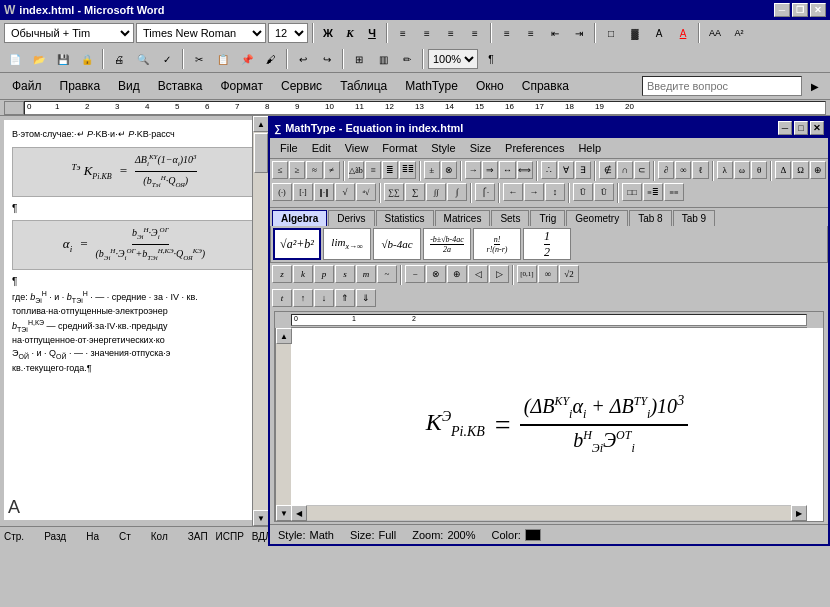  Describe the element at coordinates (407, 59) in the screenshot. I see `drawing-button: ✏` at that location.